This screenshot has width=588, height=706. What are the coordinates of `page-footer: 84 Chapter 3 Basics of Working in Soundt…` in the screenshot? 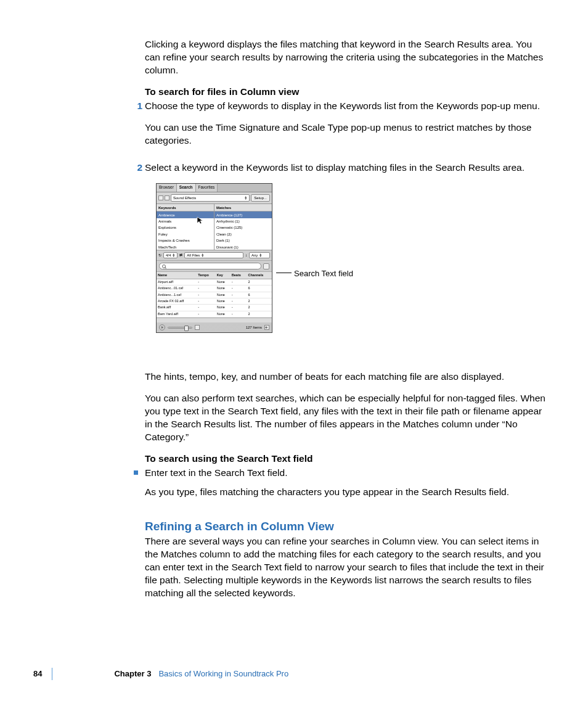 It's located at (161, 674).